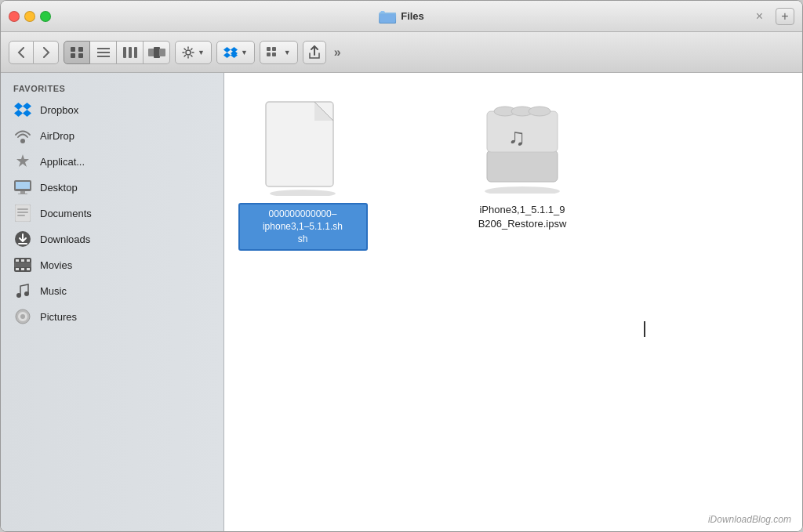 Image resolution: width=803 pixels, height=532 pixels. I want to click on gear-icon, so click(188, 52).